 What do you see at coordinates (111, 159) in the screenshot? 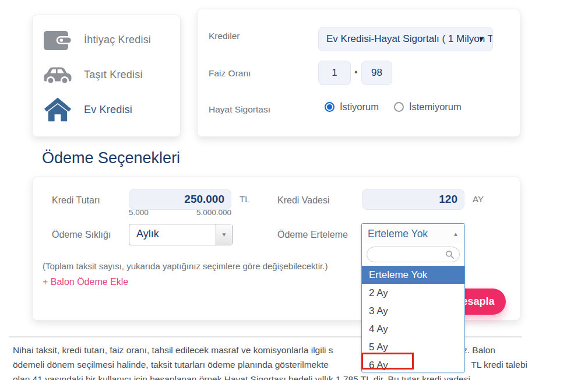
I see `page-title: Ödeme Seçenekleri` at bounding box center [111, 159].